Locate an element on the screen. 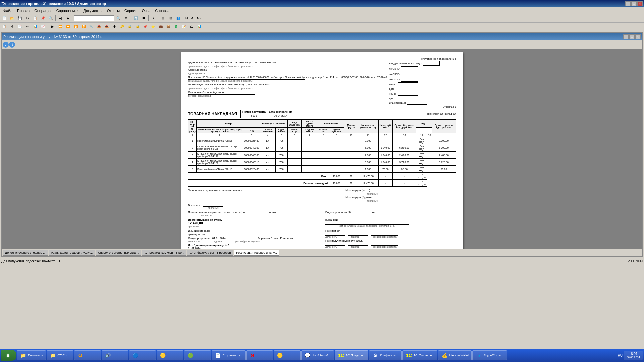 The width and height of the screenshot is (644, 362). menu-service: Сервис is located at coordinates (131, 11).